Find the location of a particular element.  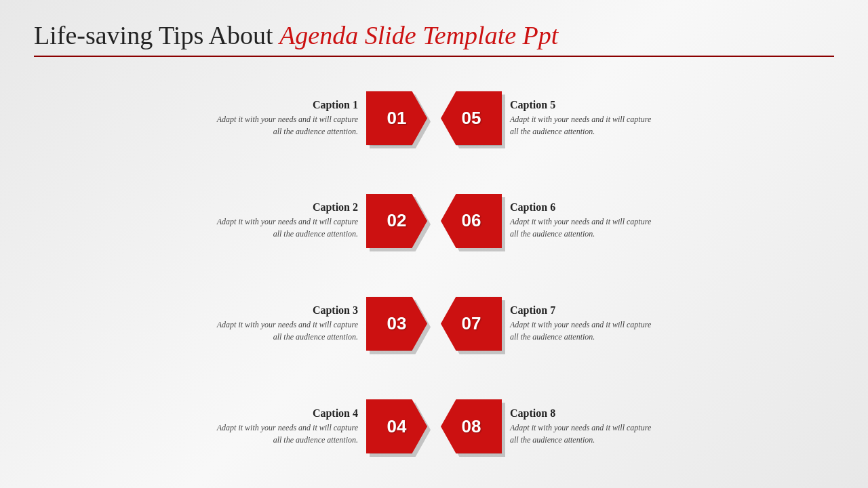

shape-1: 01 is located at coordinates (397, 118).